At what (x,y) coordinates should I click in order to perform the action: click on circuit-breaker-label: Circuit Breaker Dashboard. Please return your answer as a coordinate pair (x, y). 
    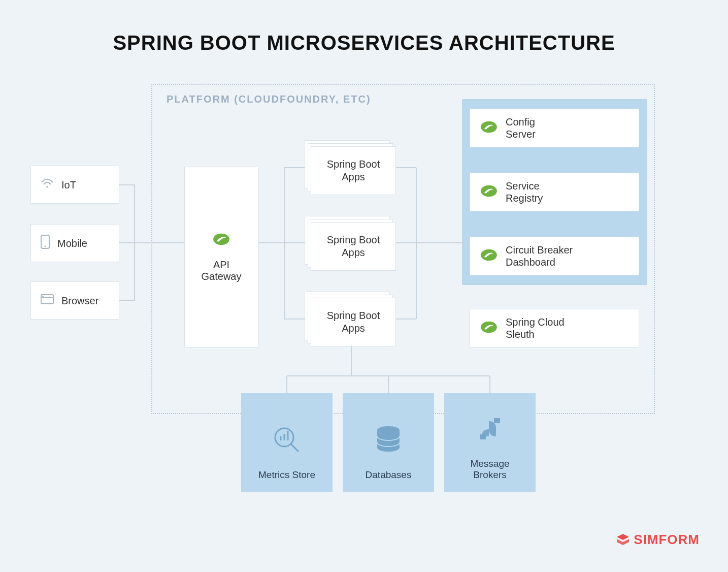
    Looking at the image, I should click on (539, 256).